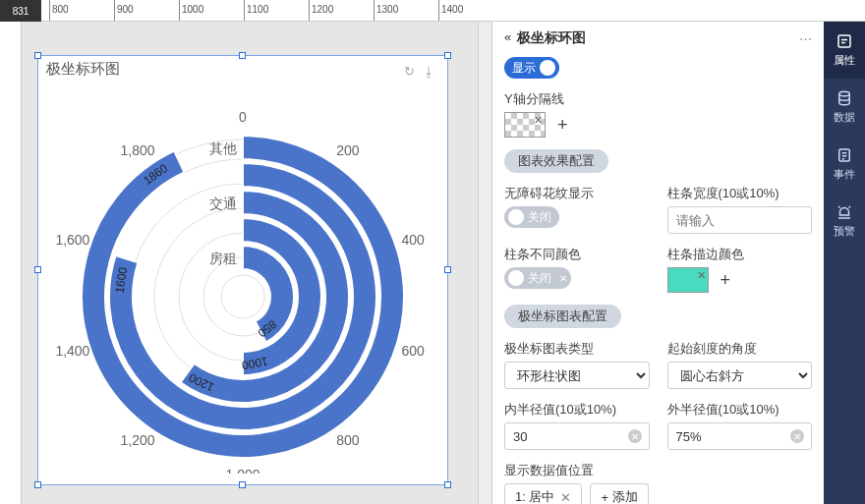  I want to click on svg-text: 800, so click(348, 440).